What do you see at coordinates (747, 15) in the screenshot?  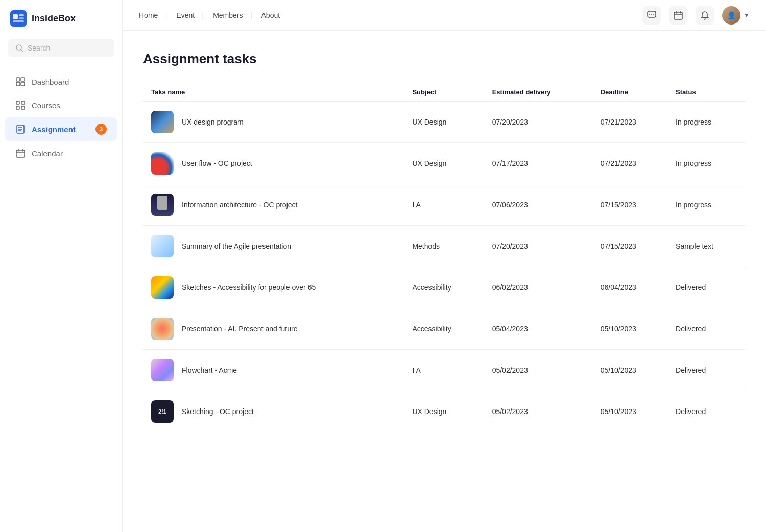 I see `chevron-down-icon: ▼` at bounding box center [747, 15].